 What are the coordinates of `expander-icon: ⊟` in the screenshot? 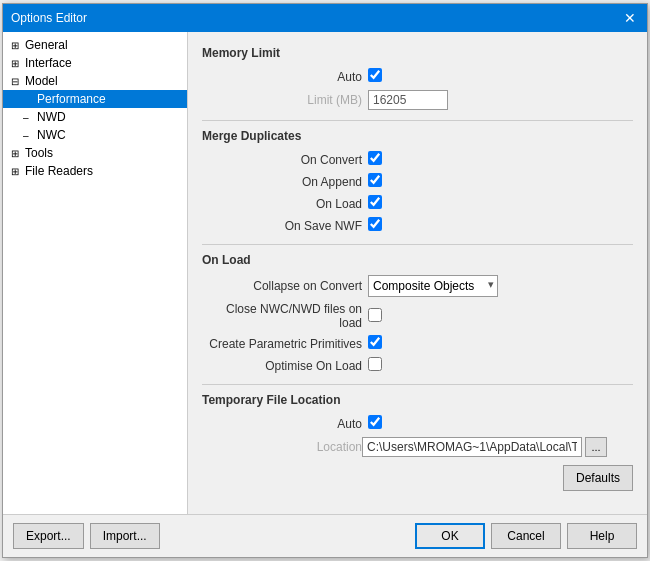 It's located at (18, 82).